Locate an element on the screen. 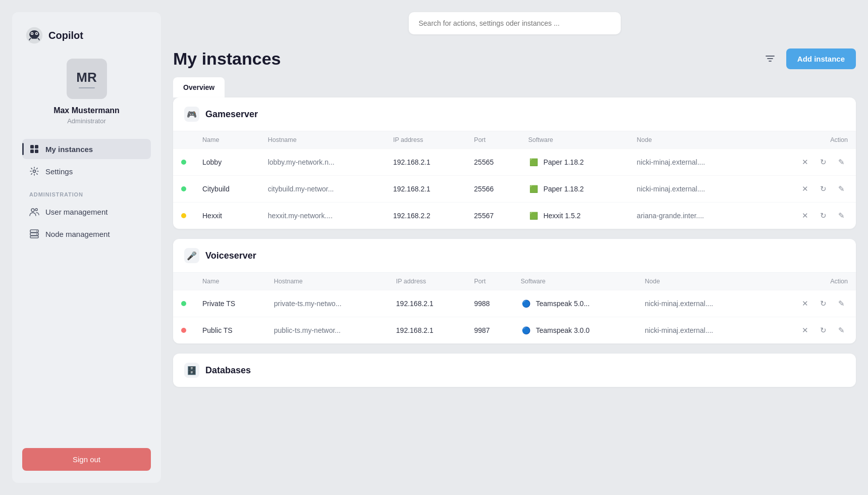 The image size is (868, 495). copilot-logo-icon is located at coordinates (34, 35).